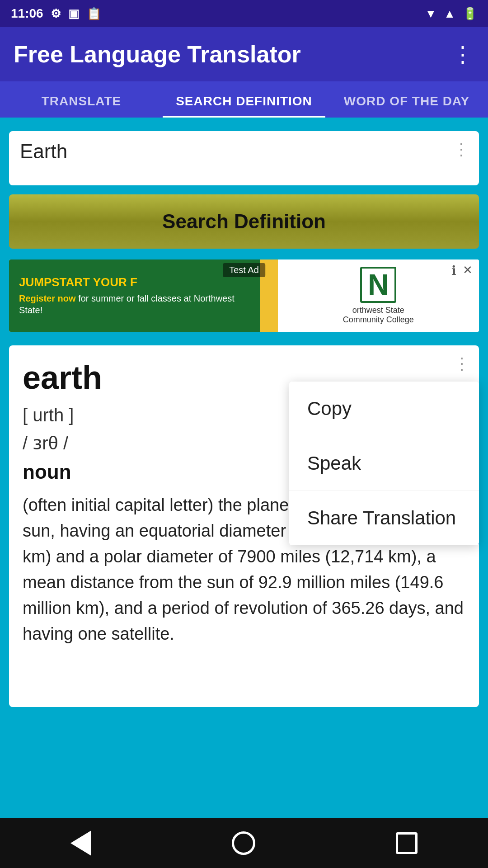 Image resolution: width=488 pixels, height=868 pixels. I want to click on home-icon, so click(244, 843).